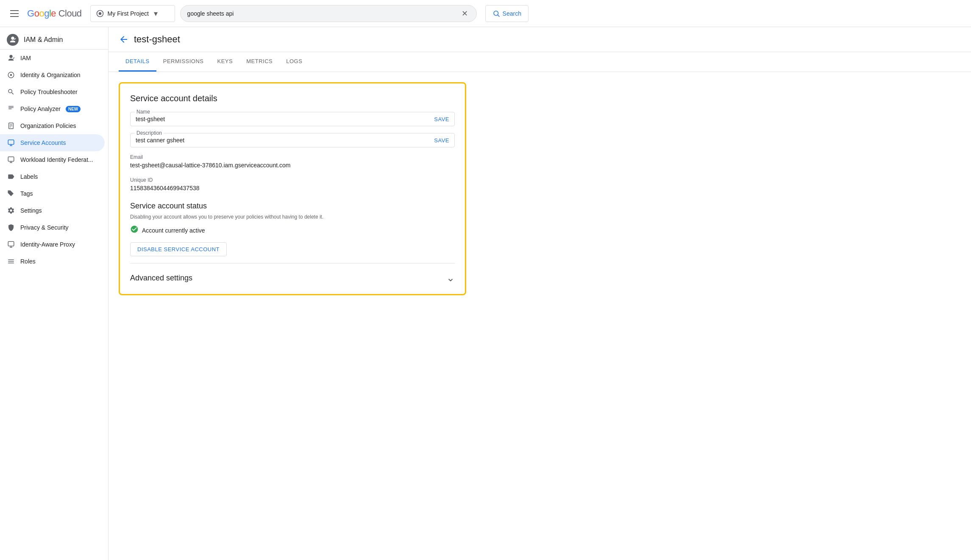 This screenshot has height=560, width=971. I want to click on sidebar-item-label-identity-aware-proxy: Identity-Aware Proxy, so click(47, 244).